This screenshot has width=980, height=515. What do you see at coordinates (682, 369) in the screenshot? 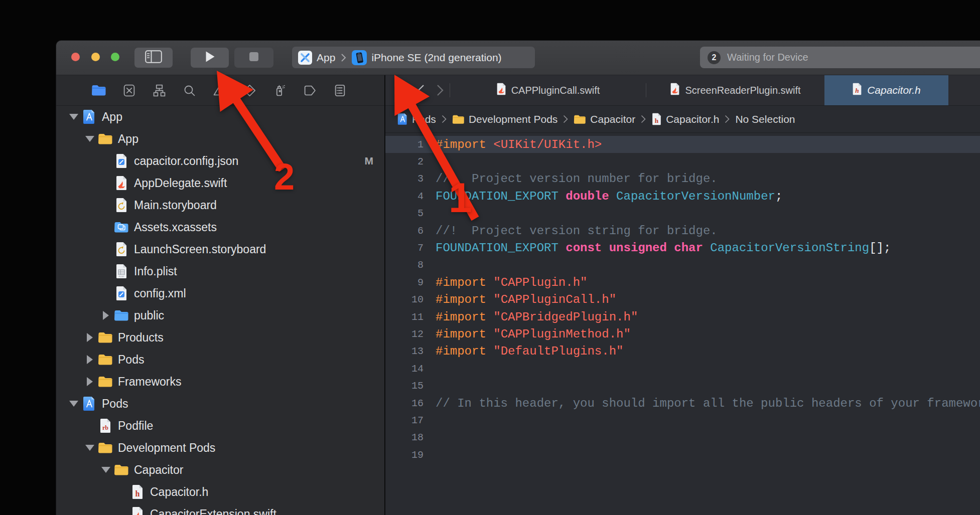
I see `code-line-14: 14` at bounding box center [682, 369].